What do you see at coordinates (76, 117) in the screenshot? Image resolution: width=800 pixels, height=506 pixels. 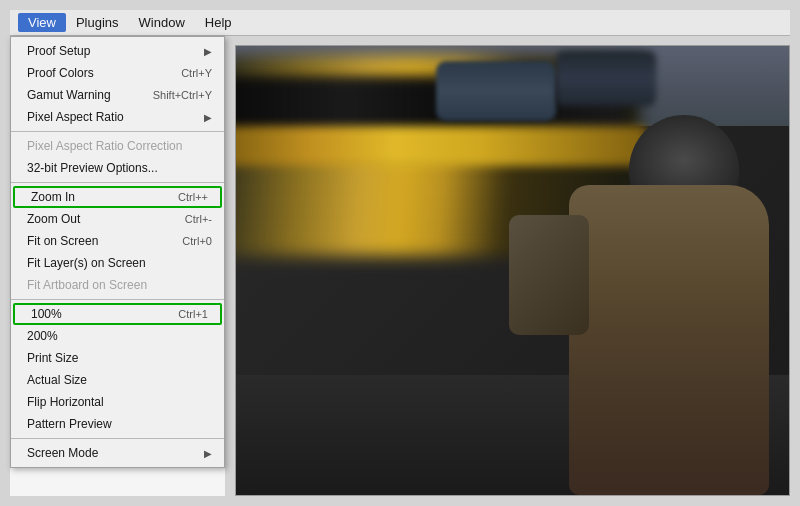 I see `pixel-aspect-ratio-label: Pixel Aspect Ratio` at bounding box center [76, 117].